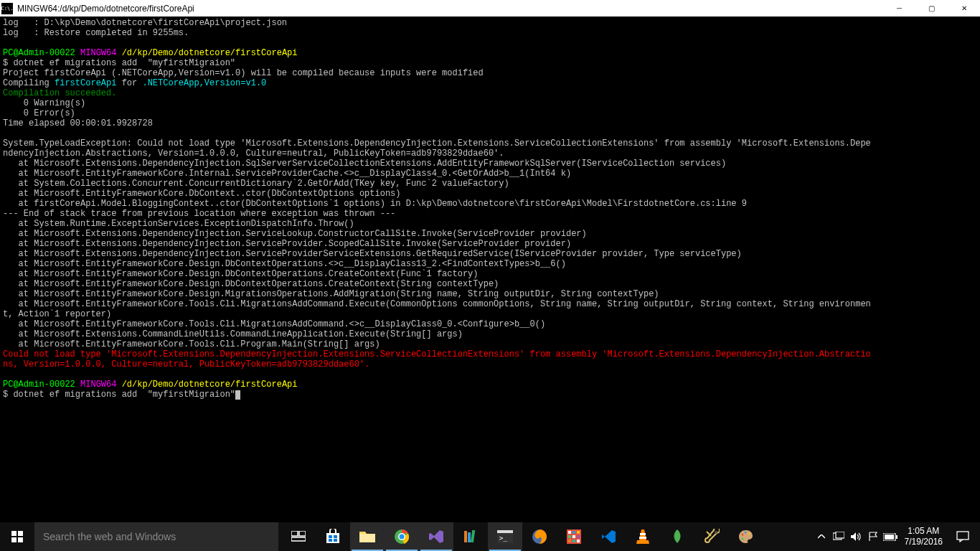  I want to click on windows-icon, so click(17, 537).